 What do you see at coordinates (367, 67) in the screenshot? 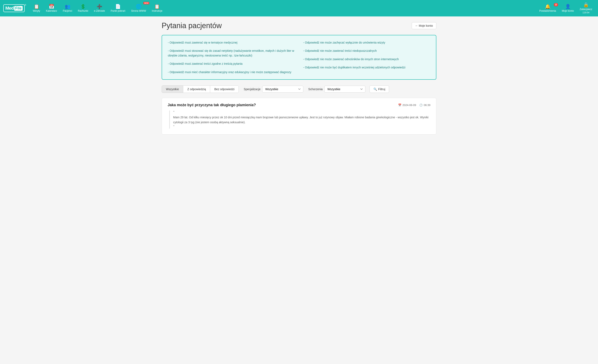
I see `info-item-8: - Odpowiedź nie może być duplikatem inny…` at bounding box center [367, 67].